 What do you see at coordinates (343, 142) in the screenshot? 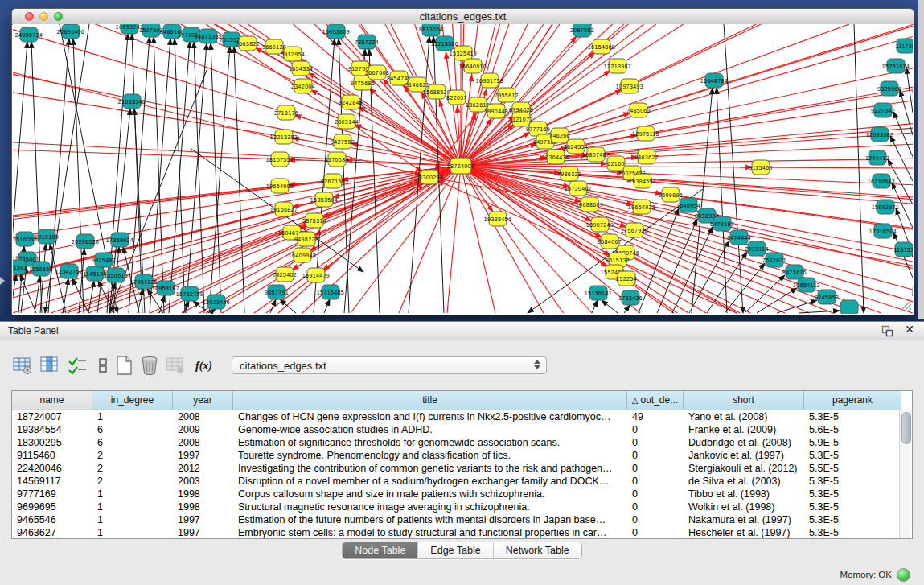
I see `graph-node: 9427552` at bounding box center [343, 142].